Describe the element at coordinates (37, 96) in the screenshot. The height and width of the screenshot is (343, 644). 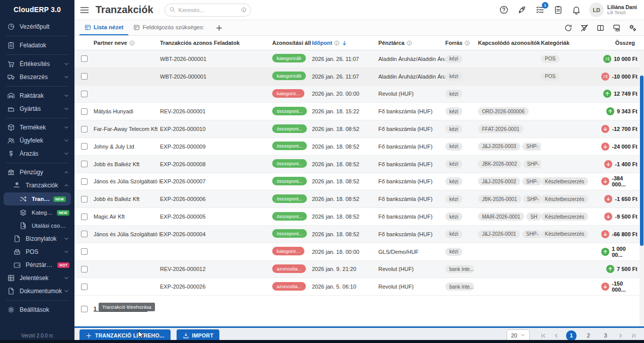
I see `sidebar-item-rakt-rak: Raktárak` at that location.